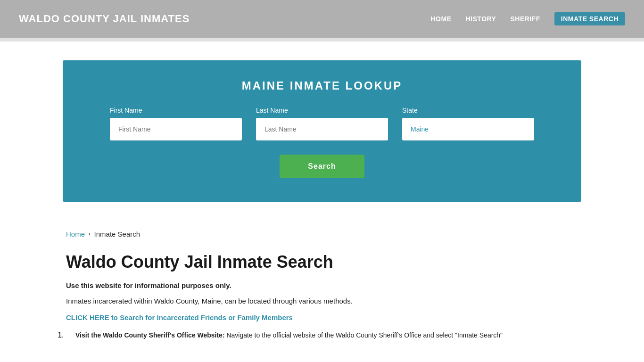 The image size is (644, 362). What do you see at coordinates (322, 262) in the screenshot?
I see `page-heading: Waldo County Jail Inmate Search` at bounding box center [322, 262].